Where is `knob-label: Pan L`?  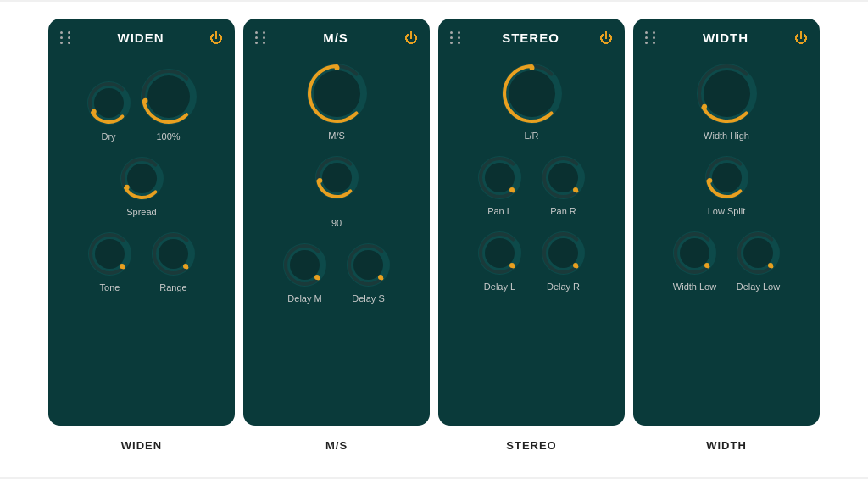 knob-label: Pan L is located at coordinates (500, 211).